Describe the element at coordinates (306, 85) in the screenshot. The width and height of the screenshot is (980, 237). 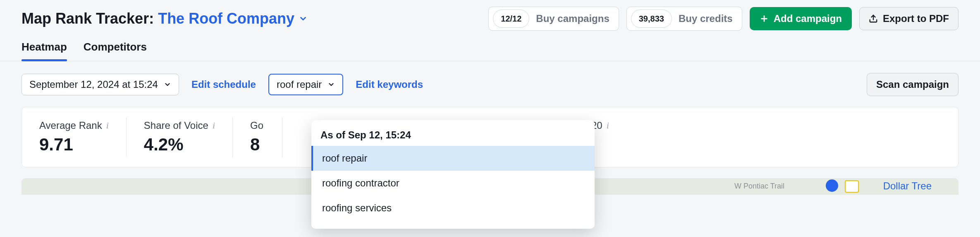
I see `keyword-selector: roof repair` at that location.